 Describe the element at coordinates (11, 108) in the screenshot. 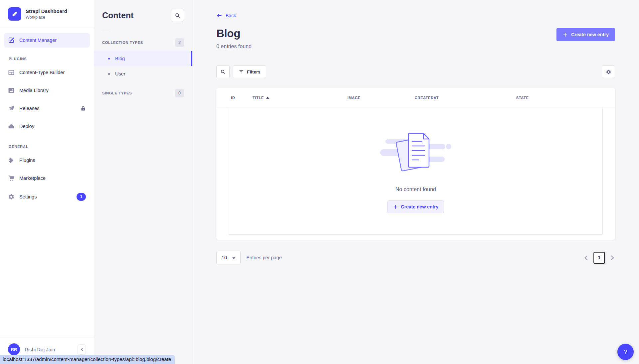

I see `paper-plane-icon` at that location.